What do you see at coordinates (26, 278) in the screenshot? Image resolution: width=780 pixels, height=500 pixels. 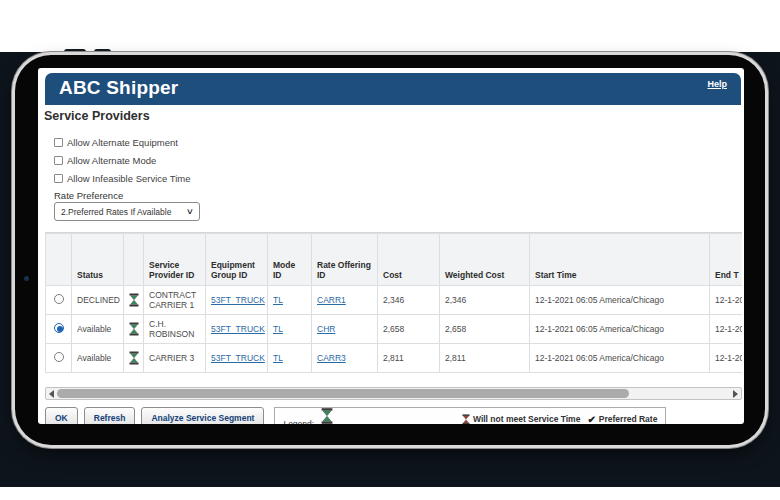 I see `tablet-camera-dot` at bounding box center [26, 278].